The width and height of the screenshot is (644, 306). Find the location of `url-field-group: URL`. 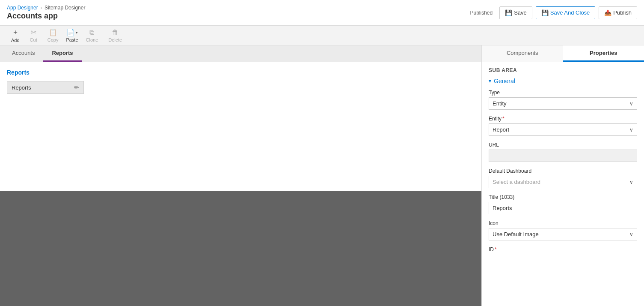

url-field-group: URL is located at coordinates (563, 152).